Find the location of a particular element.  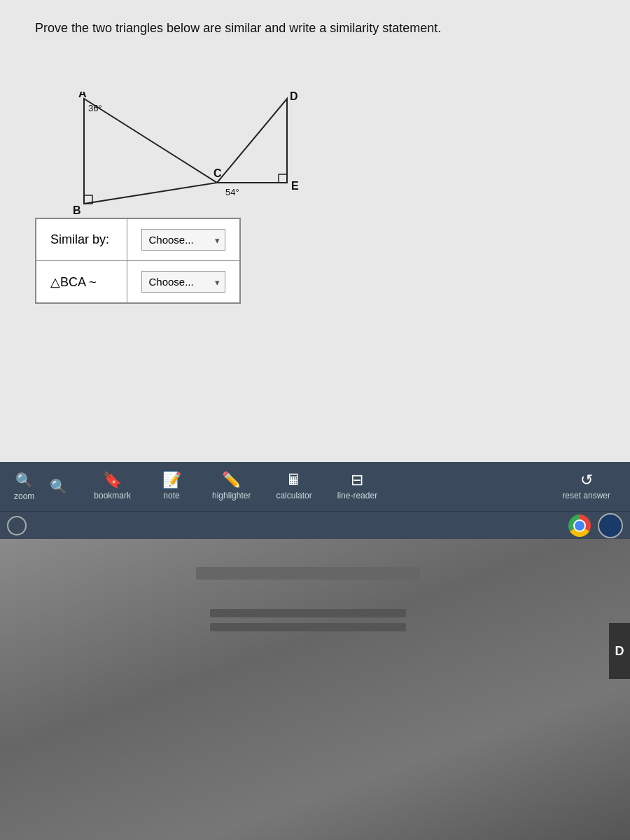

label-B: B is located at coordinates (77, 210).